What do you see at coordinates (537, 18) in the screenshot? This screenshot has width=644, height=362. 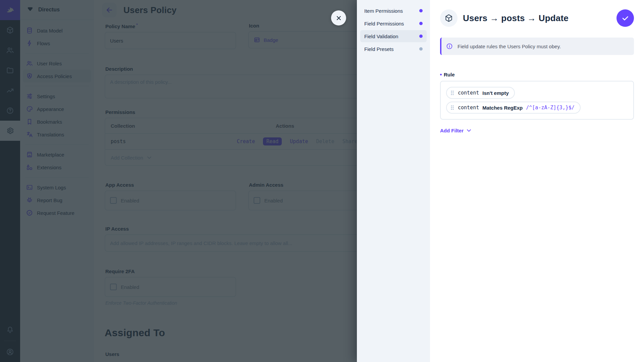 I see `drawer-header: Users → posts → Update` at bounding box center [537, 18].